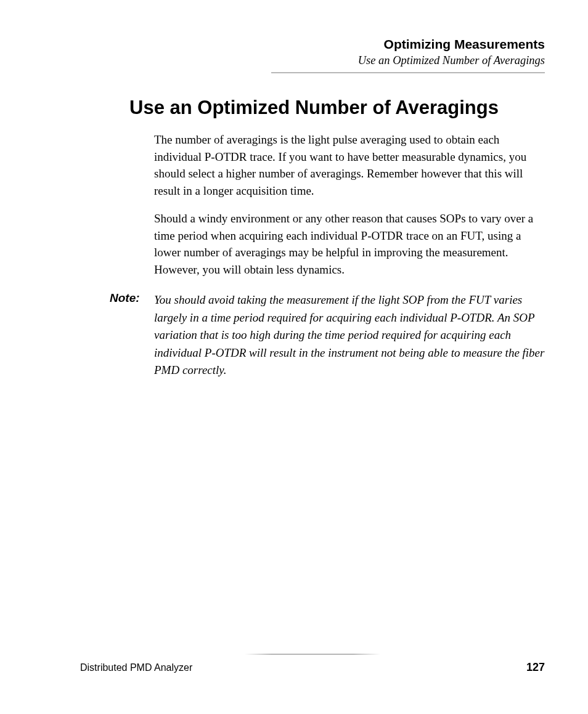 The width and height of the screenshot is (588, 714). What do you see at coordinates (536, 668) in the screenshot?
I see `page-number: 127` at bounding box center [536, 668].